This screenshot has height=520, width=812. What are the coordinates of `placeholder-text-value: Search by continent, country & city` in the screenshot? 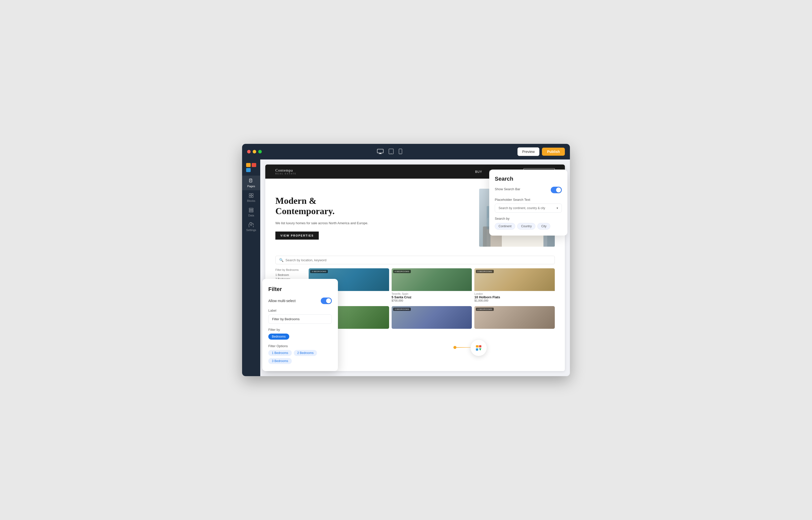 It's located at (522, 208).